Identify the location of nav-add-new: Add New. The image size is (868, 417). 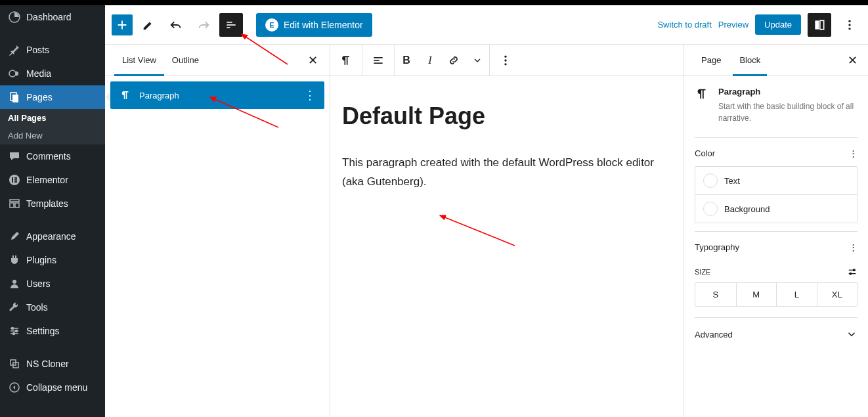
(53, 135).